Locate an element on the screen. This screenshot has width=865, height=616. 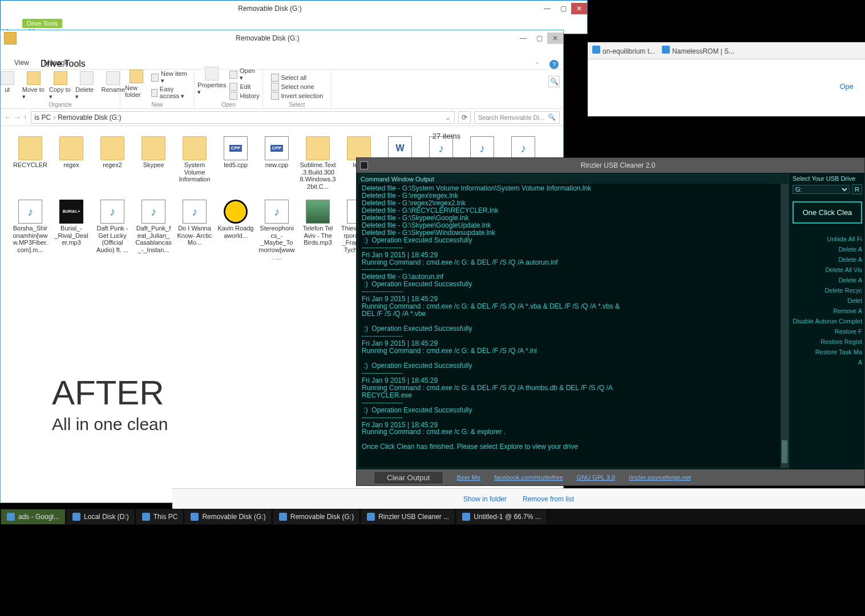
file-item: Stereophonics_-_Maybe_Tomorrow[www. ... is located at coordinates (277, 230).